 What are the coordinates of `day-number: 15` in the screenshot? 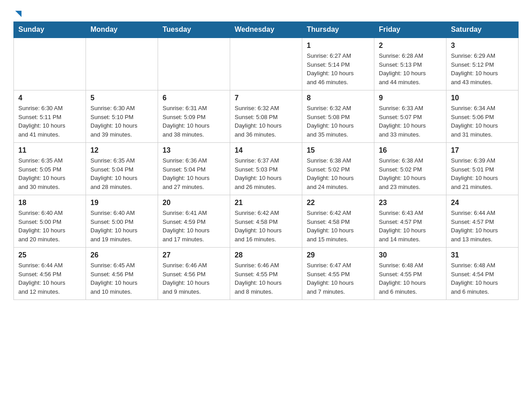 It's located at (338, 150).